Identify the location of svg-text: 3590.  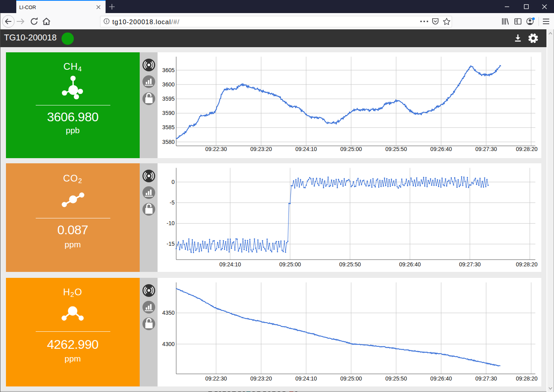
(168, 113).